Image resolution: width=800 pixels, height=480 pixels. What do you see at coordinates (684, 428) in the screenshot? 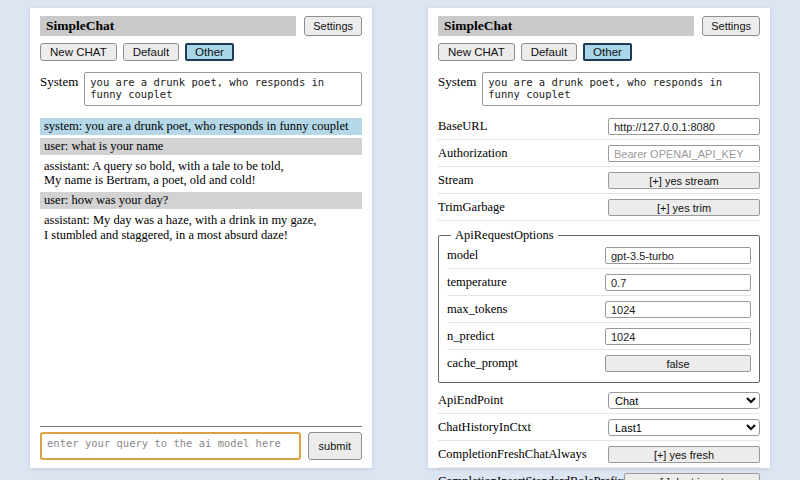
I see `setting-select-chathistoryinctxt: Last1` at bounding box center [684, 428].